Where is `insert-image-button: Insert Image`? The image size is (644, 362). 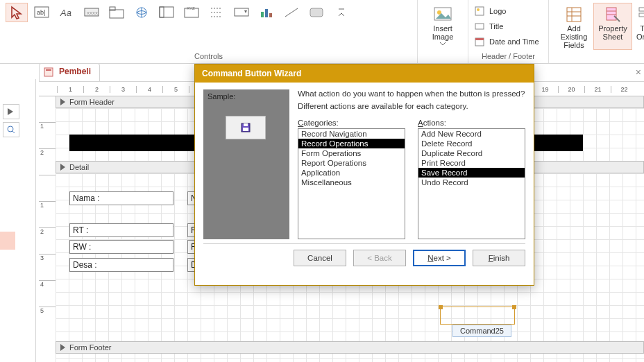
insert-image-button: Insert Image is located at coordinates (443, 25).